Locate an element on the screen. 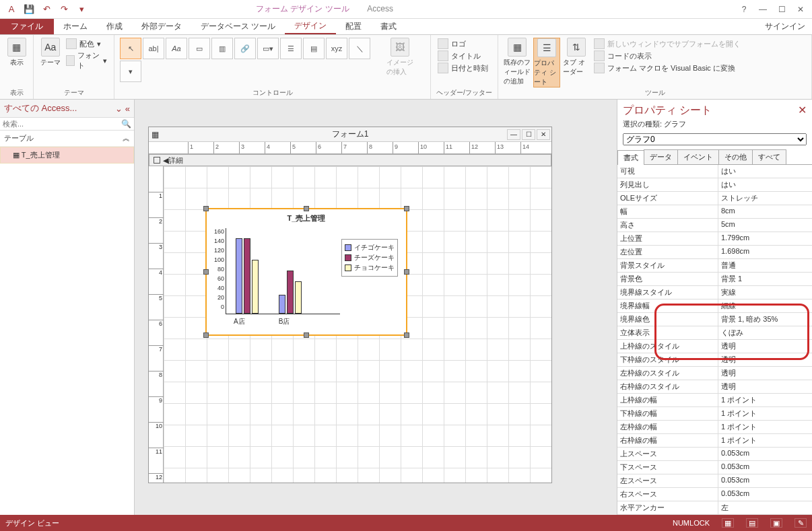 This screenshot has height=531, width=812. property-tab: その他 is located at coordinates (735, 157).